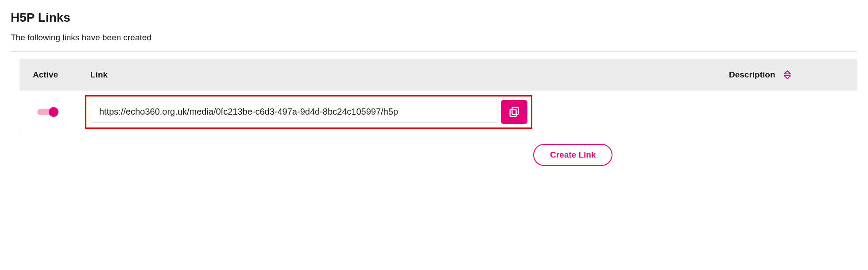 This screenshot has width=868, height=270. I want to click on column-header-description: Description, so click(791, 75).